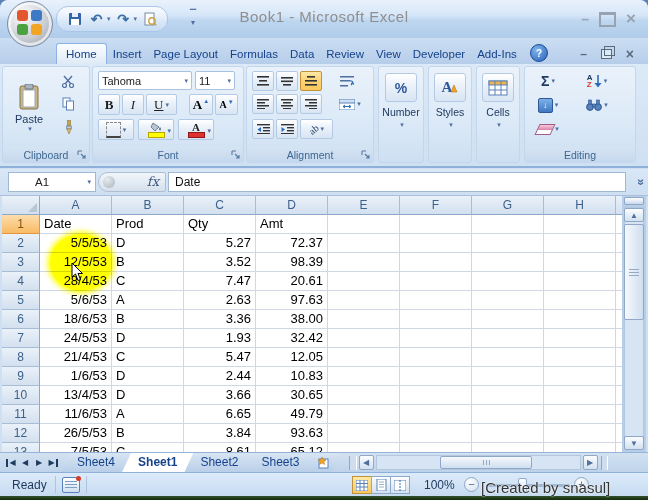 The image size is (648, 500). I want to click on tab-formulas: Formulas, so click(254, 54).